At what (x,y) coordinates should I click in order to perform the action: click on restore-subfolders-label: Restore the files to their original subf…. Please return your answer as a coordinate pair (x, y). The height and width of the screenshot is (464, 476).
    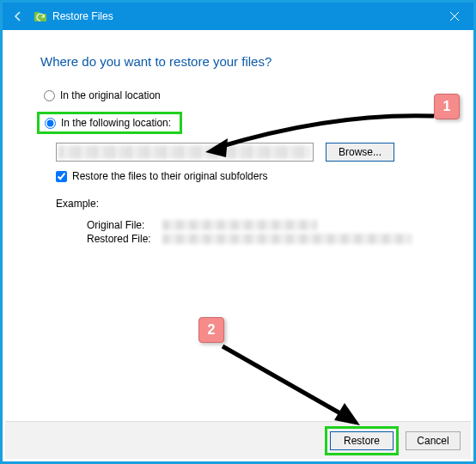
    Looking at the image, I should click on (170, 176).